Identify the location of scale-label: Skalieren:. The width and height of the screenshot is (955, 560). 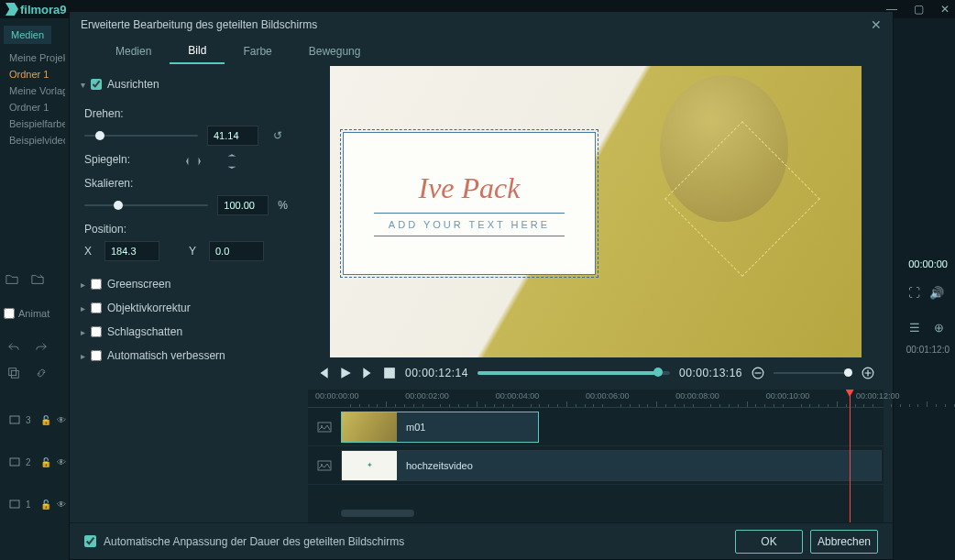
(186, 183).